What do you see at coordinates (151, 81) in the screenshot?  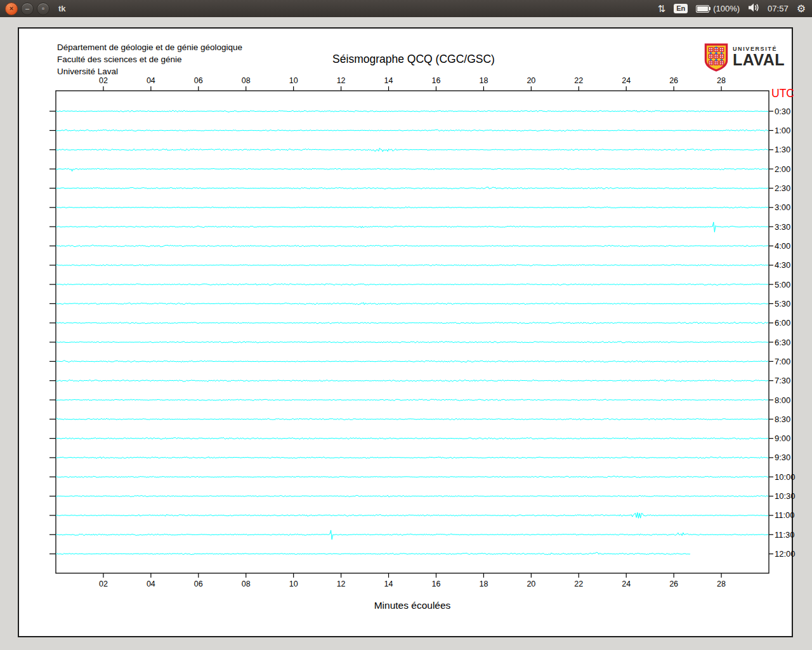 I see `x-tick-label-top: 04` at bounding box center [151, 81].